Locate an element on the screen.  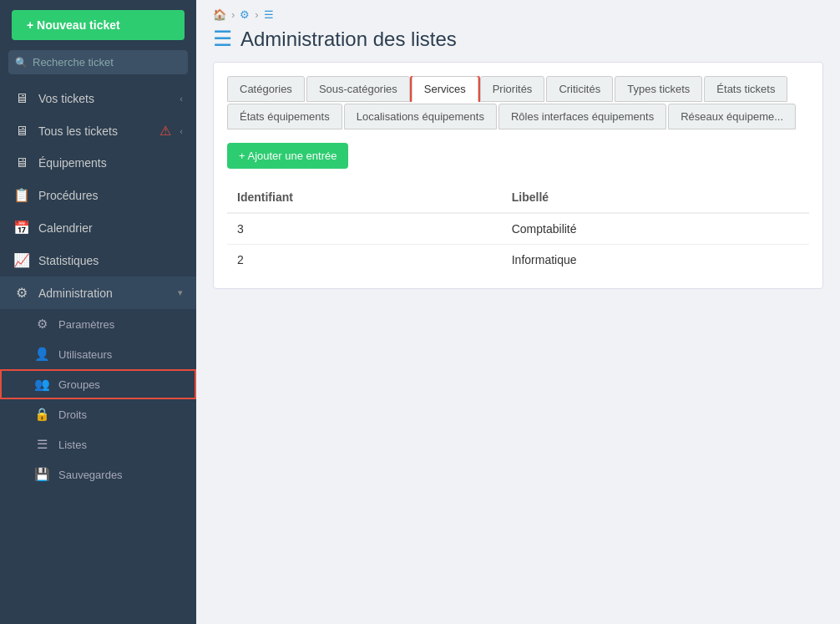
sidebar-sub-sauvegardes: 💾 Sauvegardes is located at coordinates (99, 474).